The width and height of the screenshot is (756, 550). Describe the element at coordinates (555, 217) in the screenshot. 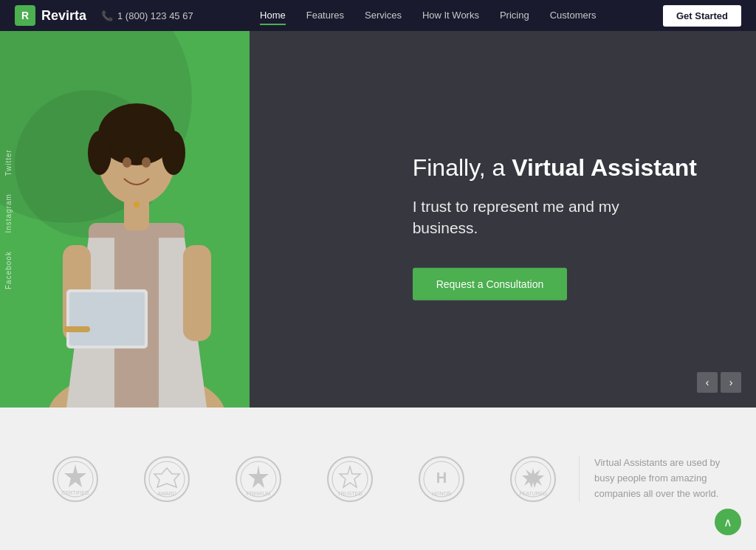

I see `hero-subtitle: I trust to represent me and mybusiness.` at that location.